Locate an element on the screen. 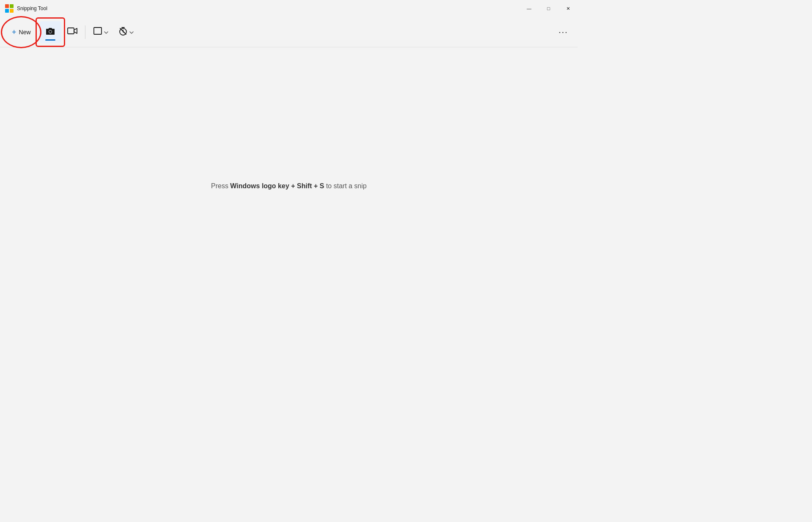 The height and width of the screenshot is (522, 812). camera-icon is located at coordinates (50, 32).